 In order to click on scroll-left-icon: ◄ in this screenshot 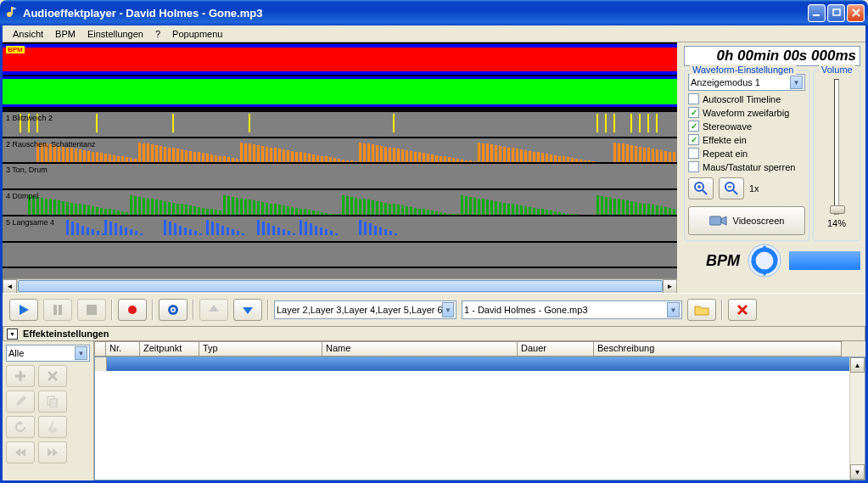, I will do `click(10, 286)`.